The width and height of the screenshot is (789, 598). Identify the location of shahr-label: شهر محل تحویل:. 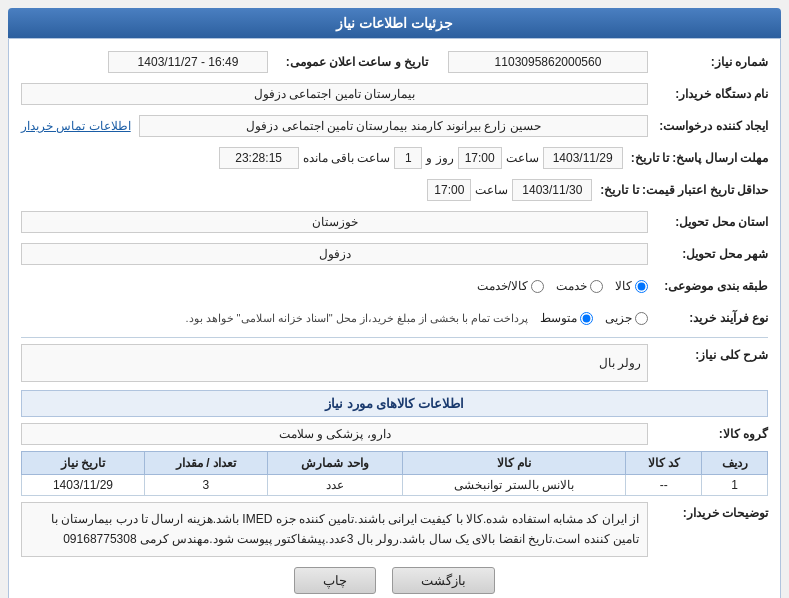
(708, 254).